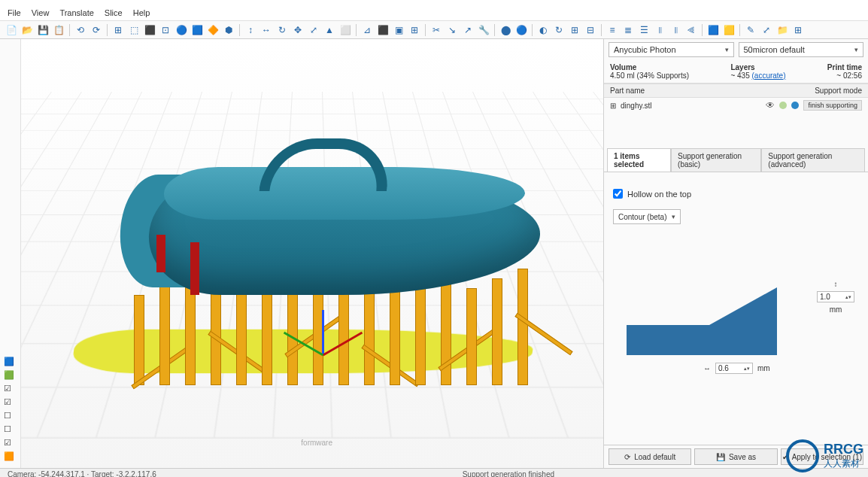 The image size is (868, 477). I want to click on height-input: 1.0, so click(836, 296).